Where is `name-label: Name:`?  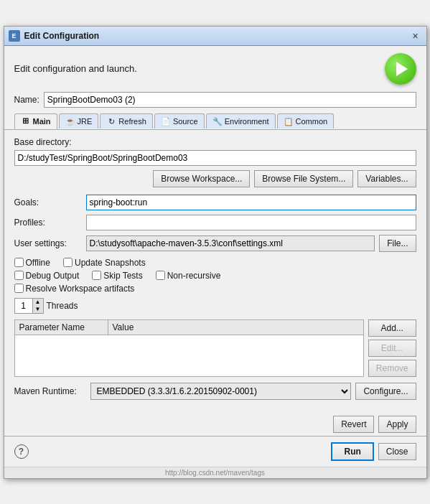 name-label: Name: is located at coordinates (27, 100).